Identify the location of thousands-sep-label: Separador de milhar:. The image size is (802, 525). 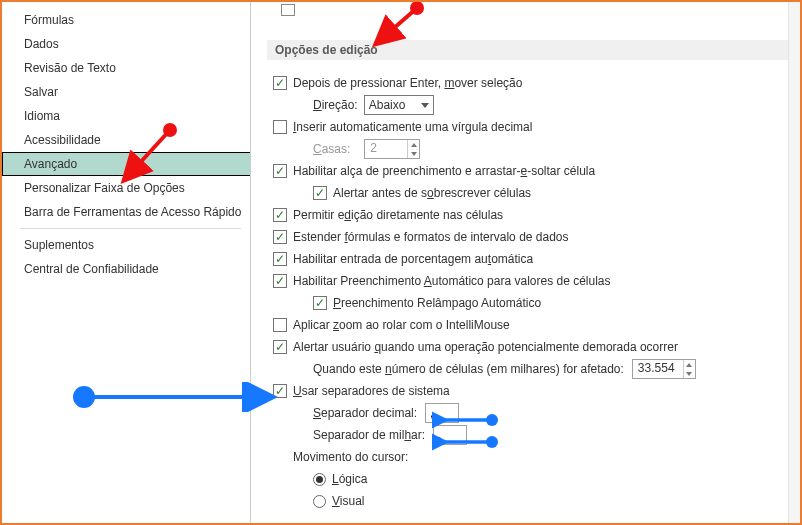
(369, 435).